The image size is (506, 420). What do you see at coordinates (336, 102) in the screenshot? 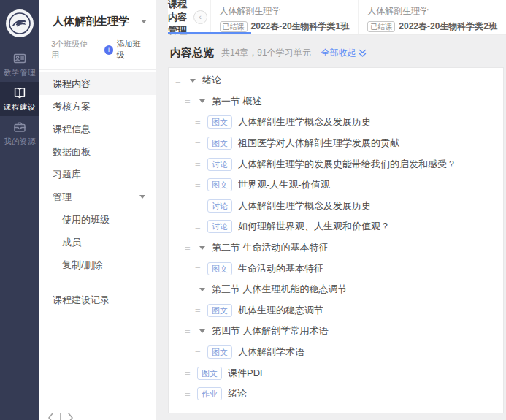
I see `tree-row-section: = 第一节 概述` at bounding box center [336, 102].